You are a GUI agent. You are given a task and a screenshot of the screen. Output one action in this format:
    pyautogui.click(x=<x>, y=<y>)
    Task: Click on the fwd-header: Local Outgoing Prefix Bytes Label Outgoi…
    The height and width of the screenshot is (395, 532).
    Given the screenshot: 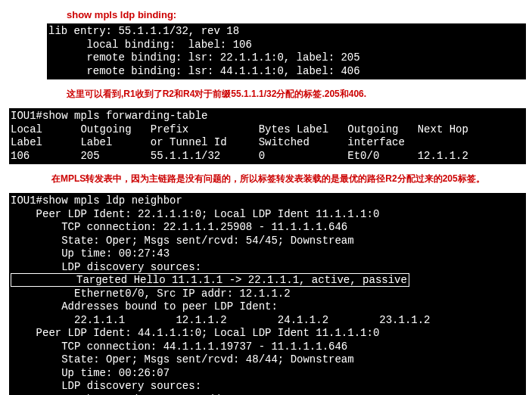 What is the action you would take?
    pyautogui.click(x=239, y=136)
    